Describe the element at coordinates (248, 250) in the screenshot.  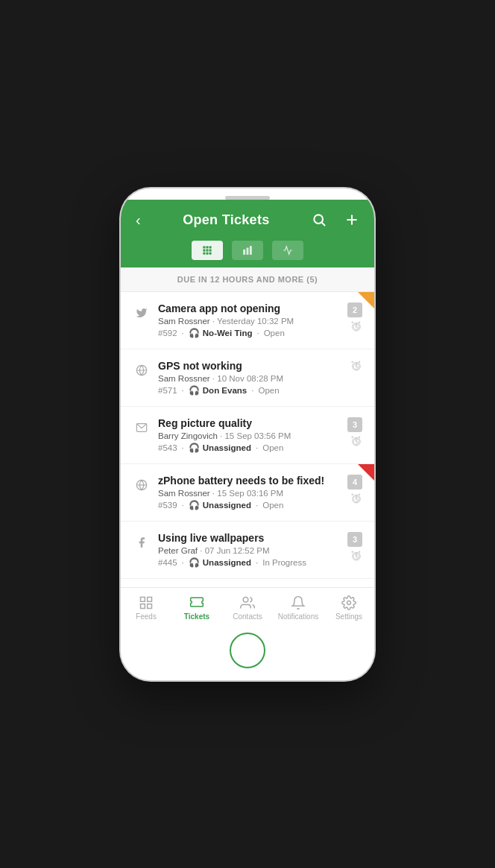
I see `filter-chart` at that location.